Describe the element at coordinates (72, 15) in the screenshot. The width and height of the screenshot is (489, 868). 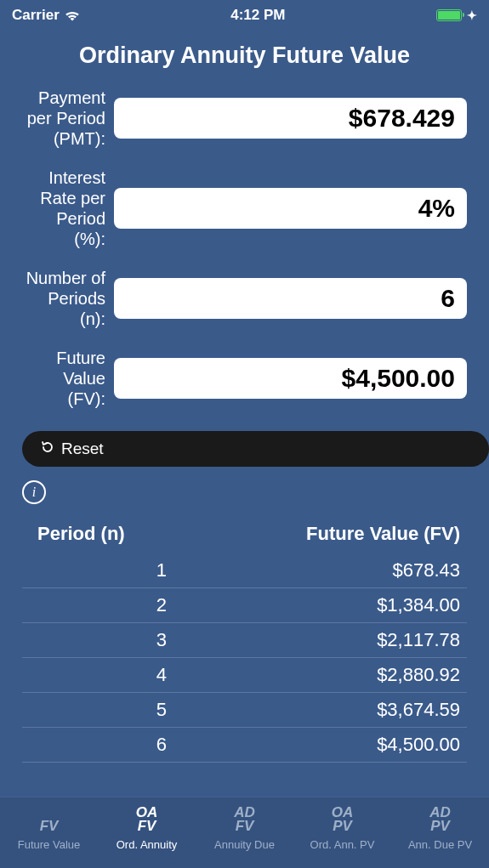
I see `wifi-icon` at that location.